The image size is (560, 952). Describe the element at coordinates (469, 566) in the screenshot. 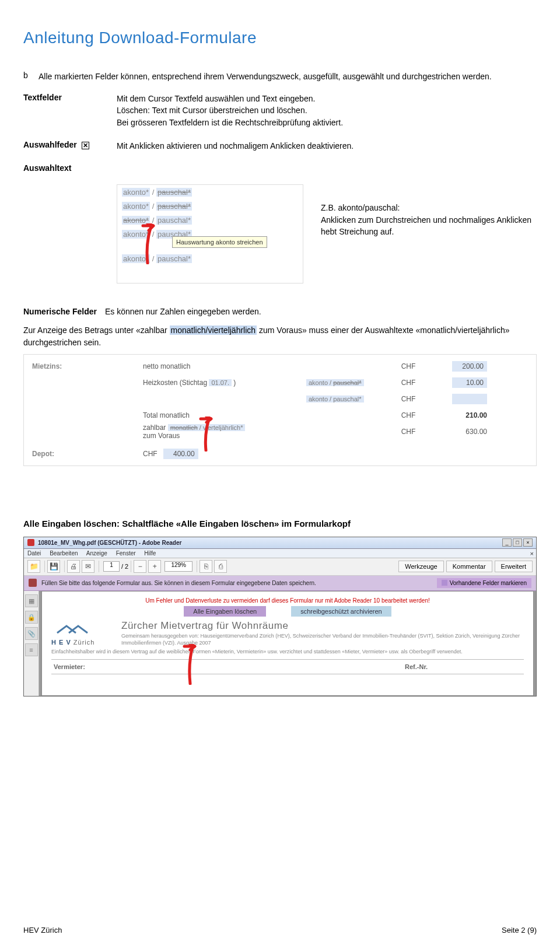

I see `tab-kommentar: Kommentar` at that location.